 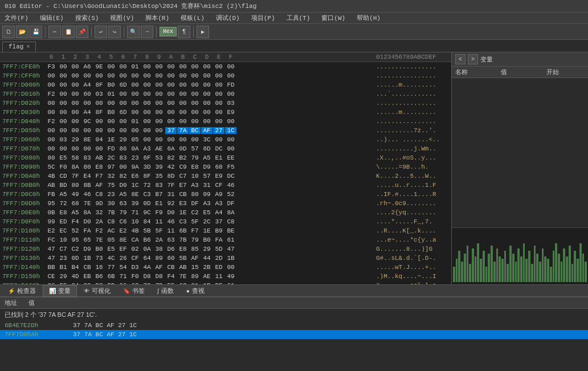 What do you see at coordinates (195, 267) in the screenshot?
I see `hex-byte: 15` at bounding box center [195, 267].